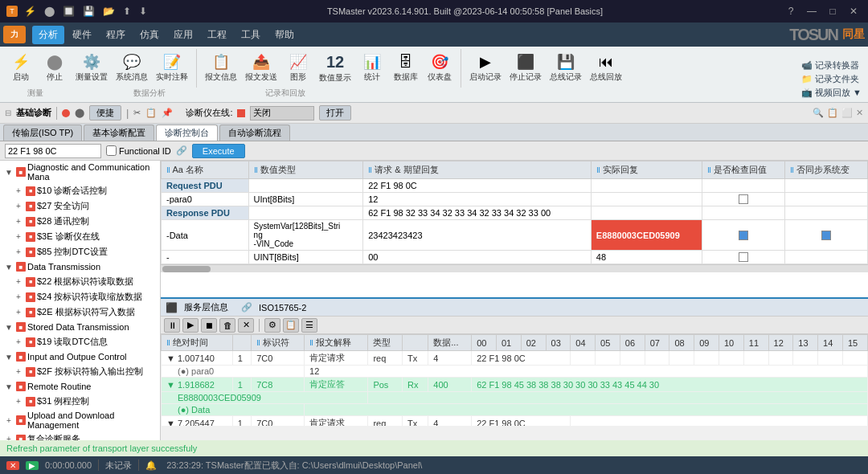  Describe the element at coordinates (80, 327) in the screenshot. I see `tree-item-10: ▼ ■ Stored Data Transmission` at that location.